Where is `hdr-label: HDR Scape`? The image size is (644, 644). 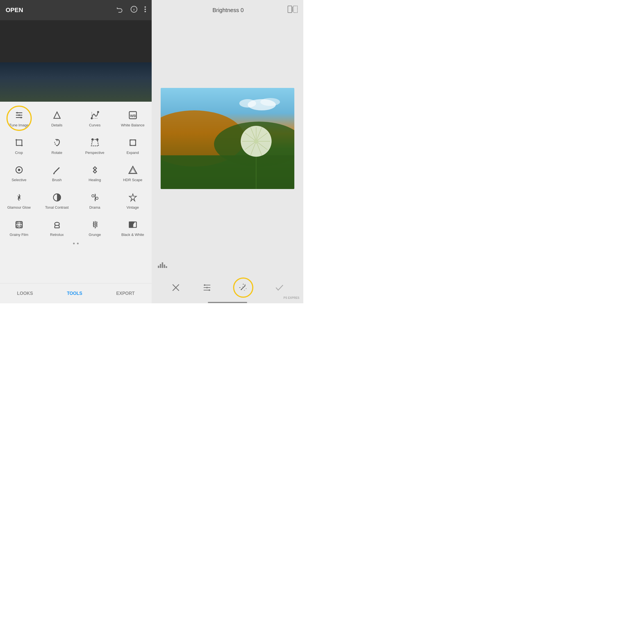
hdr-label: HDR Scape is located at coordinates (133, 180).